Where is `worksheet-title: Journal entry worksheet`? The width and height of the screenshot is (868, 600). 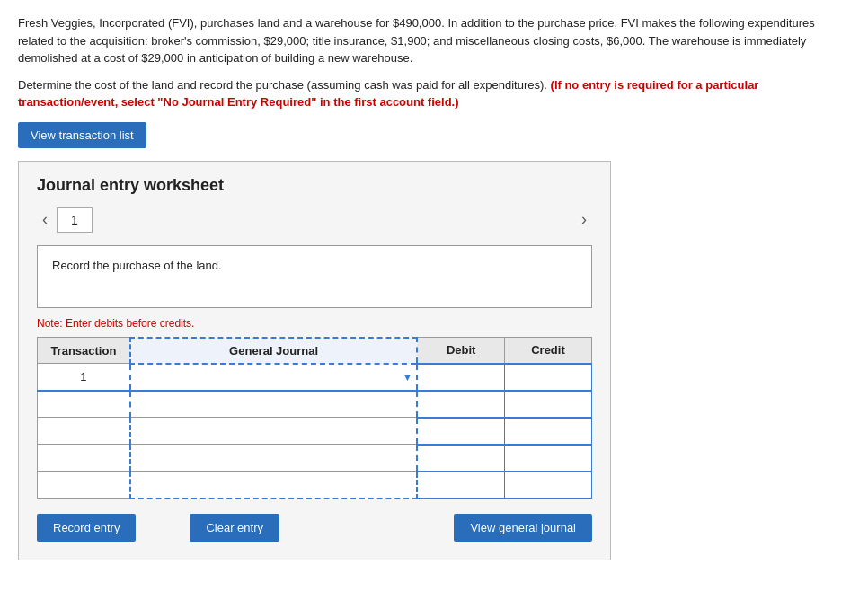
worksheet-title: Journal entry worksheet is located at coordinates (314, 185).